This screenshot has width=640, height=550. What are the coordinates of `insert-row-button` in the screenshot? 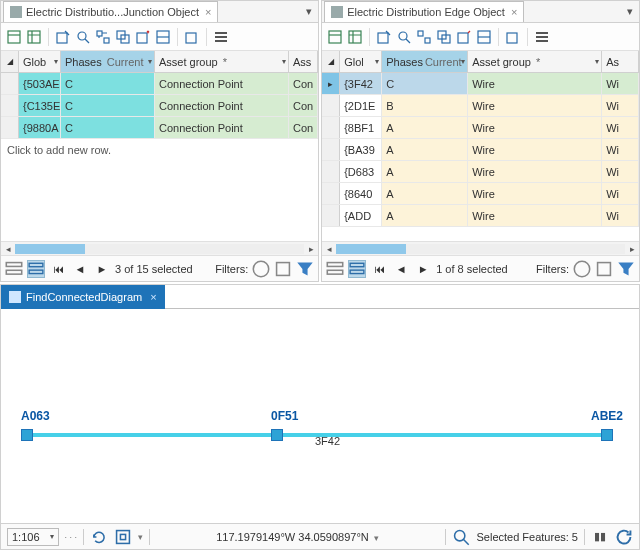 It's located at (163, 37).